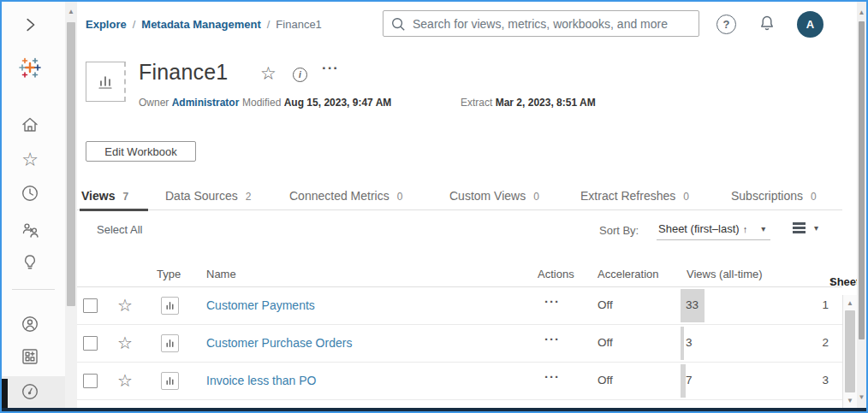 Image resolution: width=868 pixels, height=413 pixels. I want to click on sidebar-scrollbar-thumb, so click(71, 164).